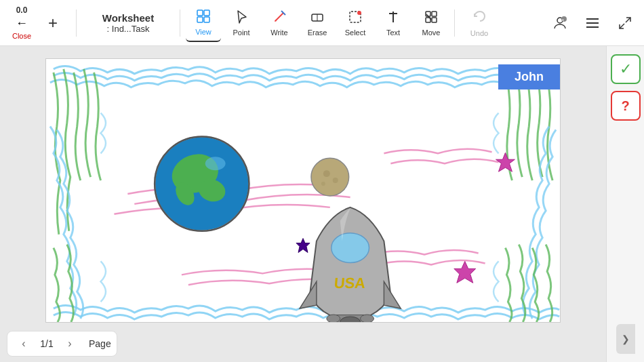 Image resolution: width=644 pixels, height=362 pixels. I want to click on tool-write: Write, so click(279, 23).